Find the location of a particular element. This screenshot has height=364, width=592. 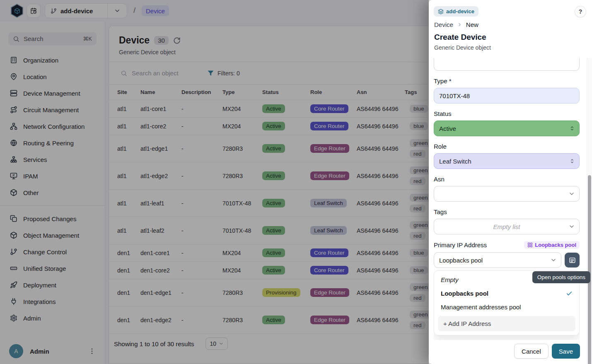

scrollbar-thumb is located at coordinates (590, 270).